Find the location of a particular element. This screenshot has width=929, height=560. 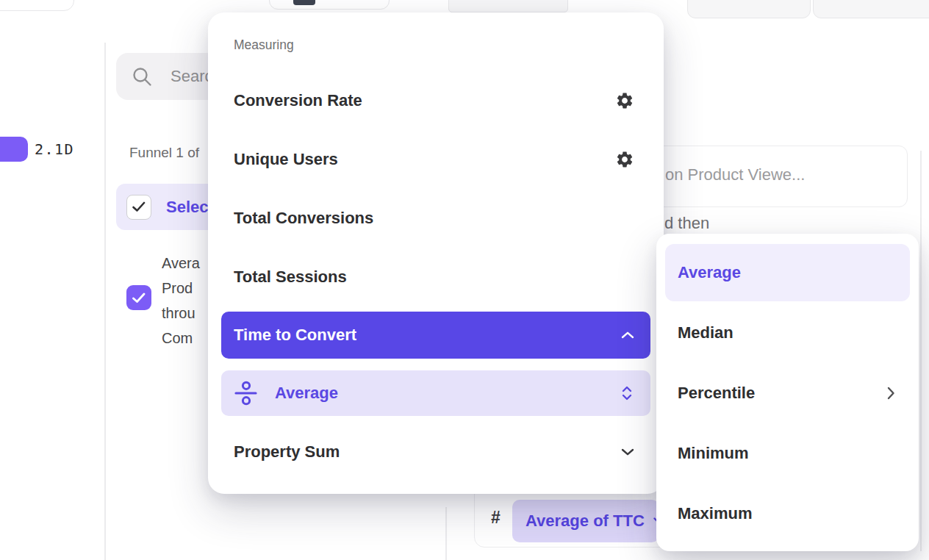

menu-item-minimum: Minimum is located at coordinates (788, 453).